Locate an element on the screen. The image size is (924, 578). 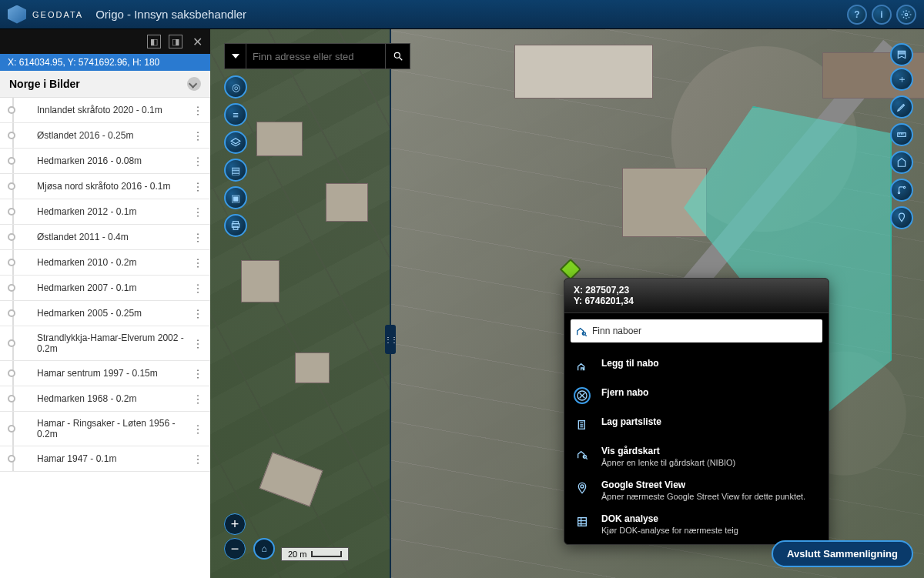
layers-tool is located at coordinates (236, 142).